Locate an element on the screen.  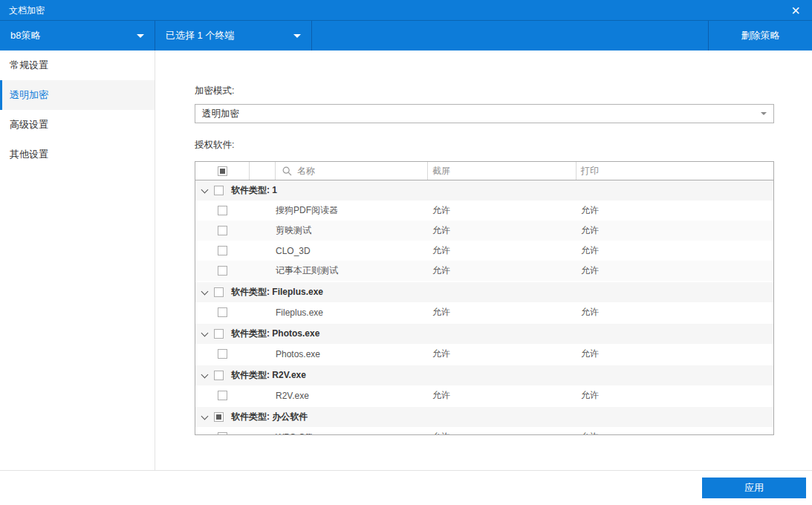
header-print-cell: 打印 is located at coordinates (675, 171).